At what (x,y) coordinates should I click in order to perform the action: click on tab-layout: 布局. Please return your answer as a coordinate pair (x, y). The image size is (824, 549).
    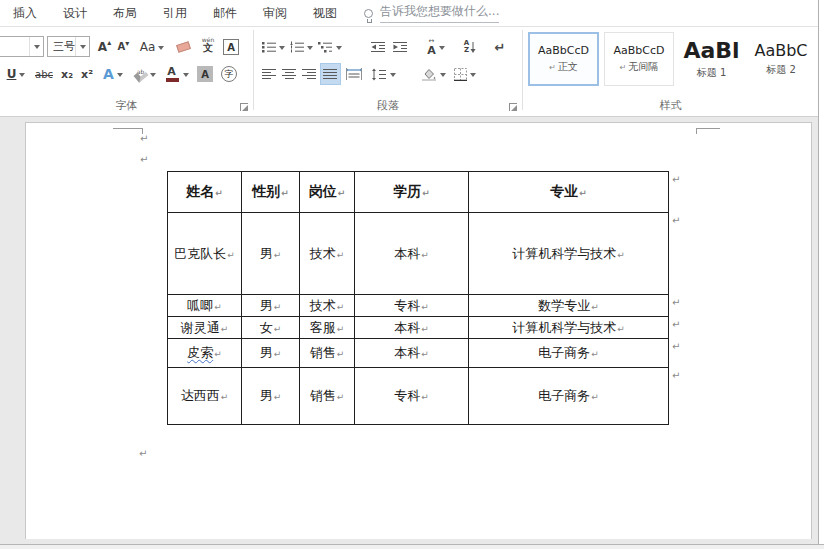
    Looking at the image, I should click on (125, 13).